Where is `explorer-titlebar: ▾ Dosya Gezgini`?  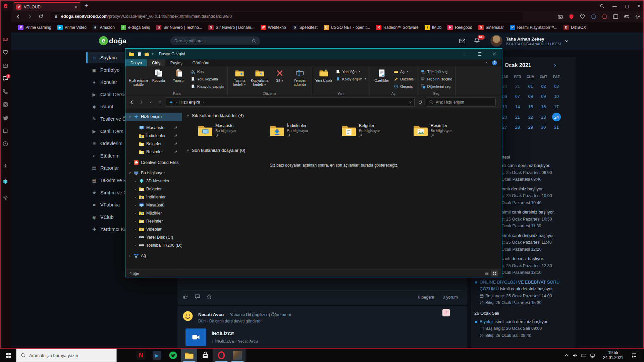
explorer-titlebar: ▾ Dosya Gezgini is located at coordinates (314, 54).